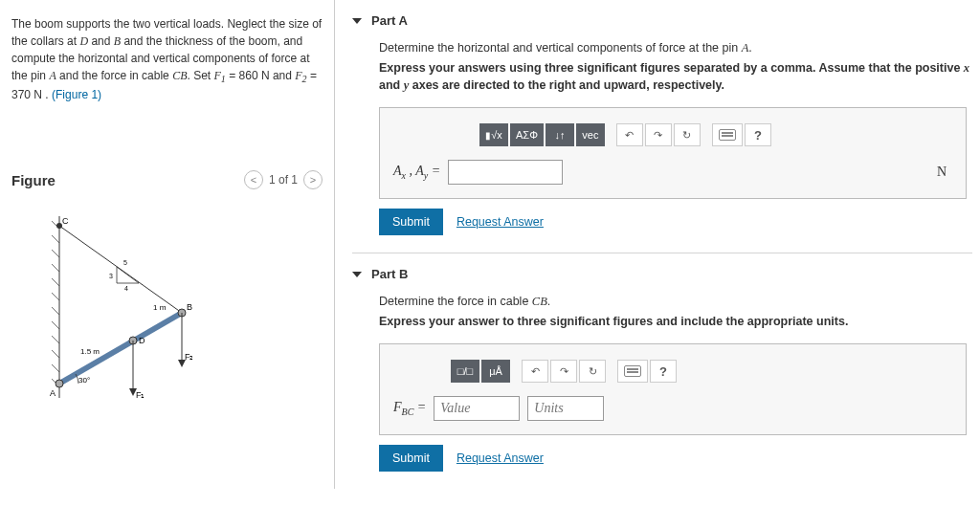  What do you see at coordinates (167, 308) in the screenshot?
I see `figure-diagram: C B D A F₁ F₂ 1 m 1.5 m 30° 5 3 4` at bounding box center [167, 308].